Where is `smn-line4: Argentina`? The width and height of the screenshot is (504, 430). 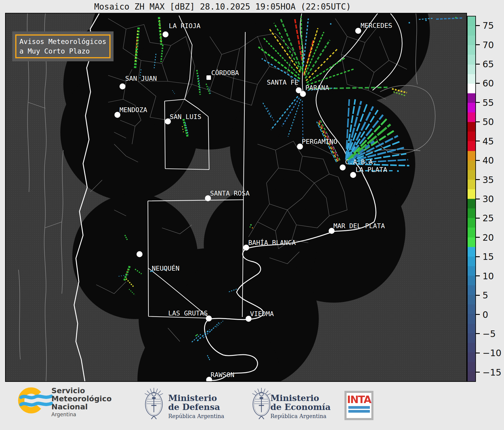 smn-line4: Argentina is located at coordinates (82, 414).